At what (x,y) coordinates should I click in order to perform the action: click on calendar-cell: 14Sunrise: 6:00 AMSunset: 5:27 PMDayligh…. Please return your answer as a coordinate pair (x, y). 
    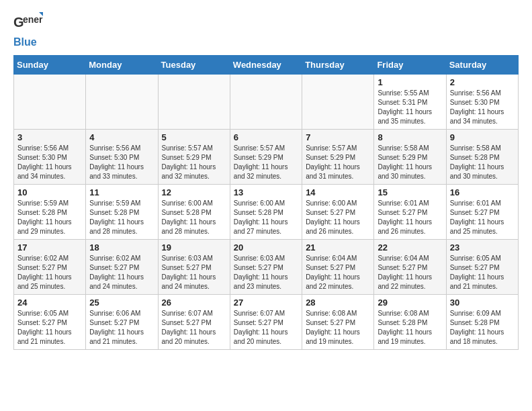
    Looking at the image, I should click on (339, 212).